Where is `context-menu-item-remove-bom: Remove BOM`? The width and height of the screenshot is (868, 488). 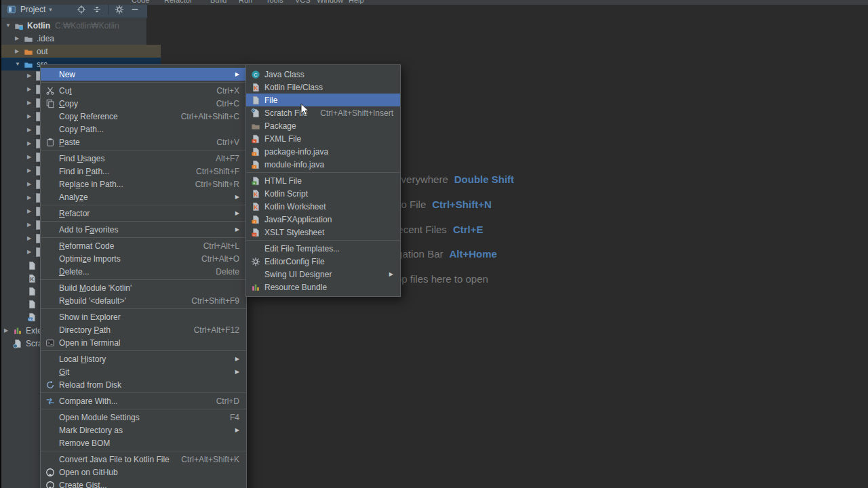 context-menu-item-remove-bom: Remove BOM is located at coordinates (144, 443).